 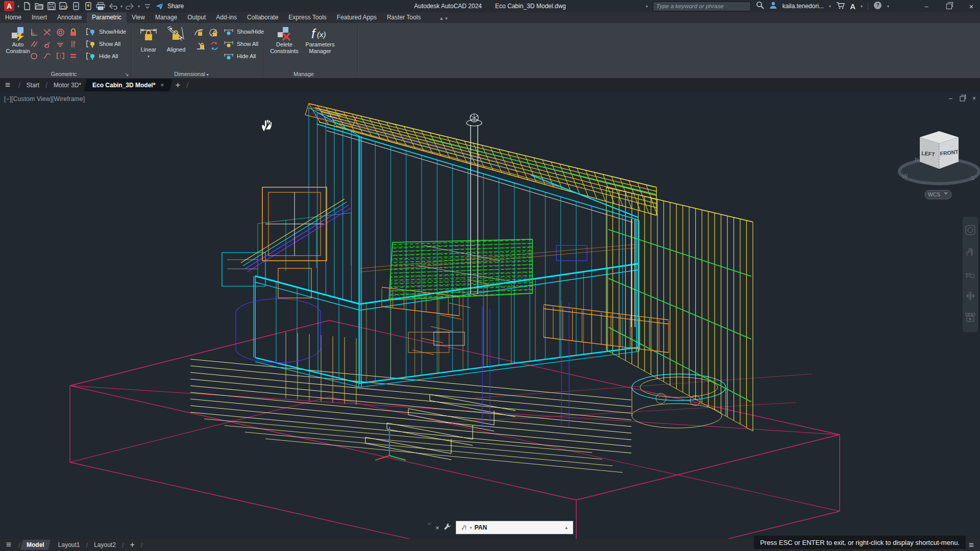 I want to click on save-to-web-icon, so click(x=88, y=6).